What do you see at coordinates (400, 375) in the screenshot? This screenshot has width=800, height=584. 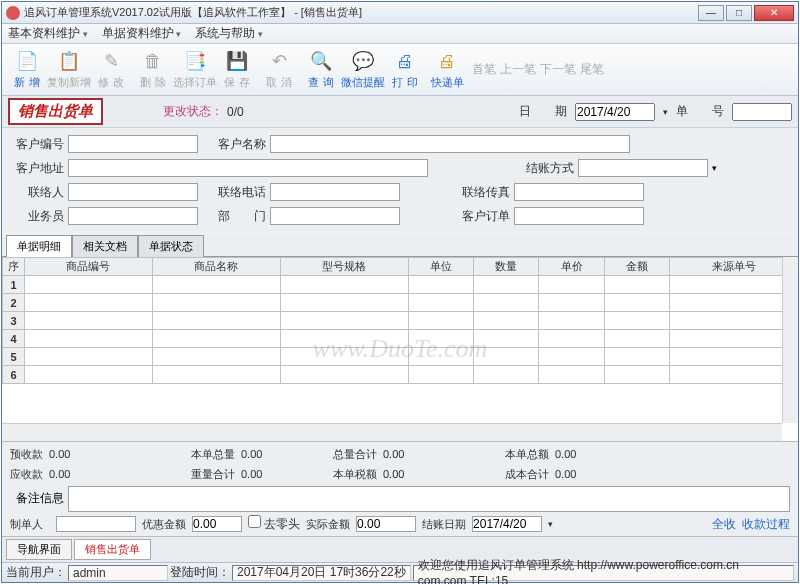 I see `table-row: 6` at bounding box center [400, 375].